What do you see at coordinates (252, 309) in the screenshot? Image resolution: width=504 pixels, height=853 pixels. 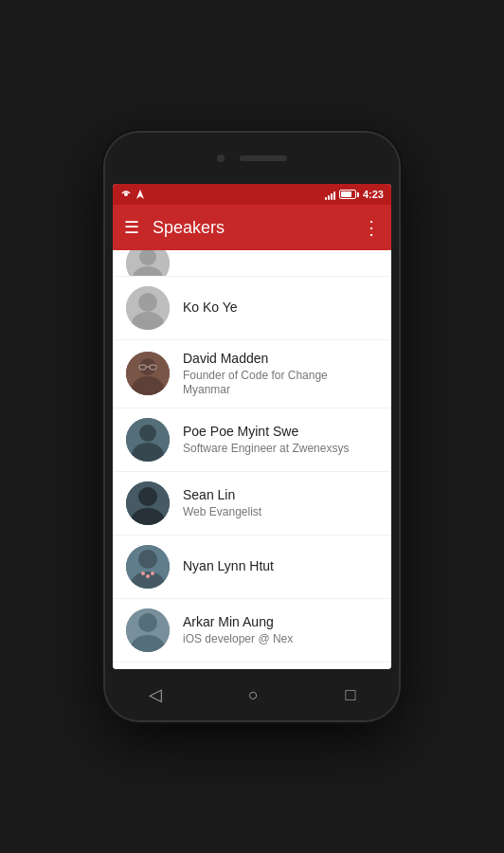 I see `list-item: Ko Ko Ye` at bounding box center [252, 309].